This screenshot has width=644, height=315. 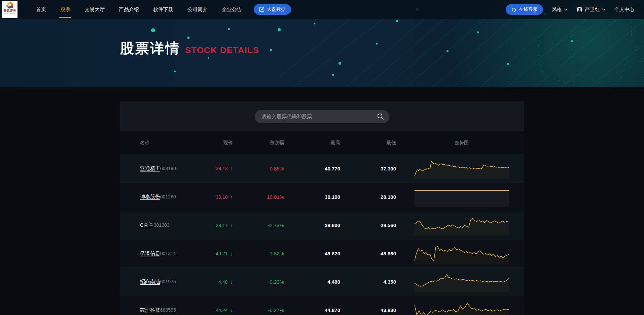 I want to click on column-header-0: 名称, so click(x=160, y=143).